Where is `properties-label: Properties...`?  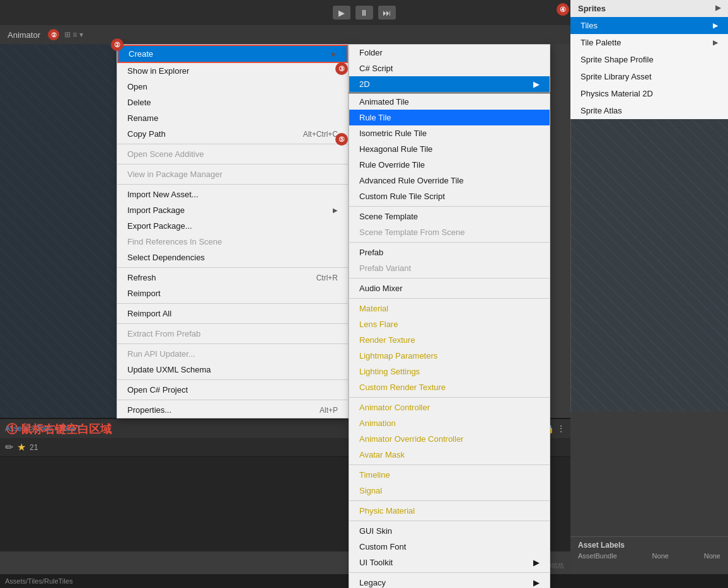
properties-label: Properties... is located at coordinates (149, 410).